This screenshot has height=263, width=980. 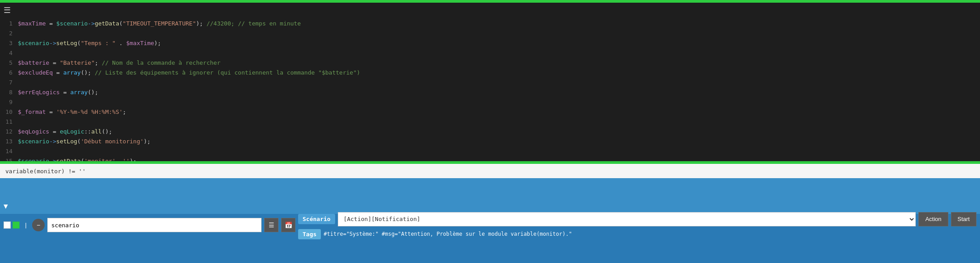 What do you see at coordinates (490, 10) in the screenshot?
I see `editor-header: ☰` at bounding box center [490, 10].